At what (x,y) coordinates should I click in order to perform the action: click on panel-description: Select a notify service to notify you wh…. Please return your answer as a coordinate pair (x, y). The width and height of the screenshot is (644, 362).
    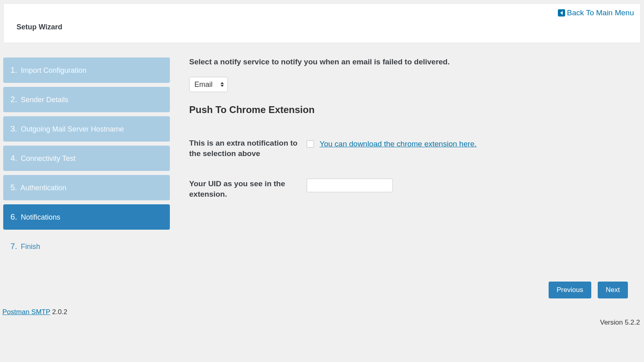
    Looking at the image, I should click on (407, 62).